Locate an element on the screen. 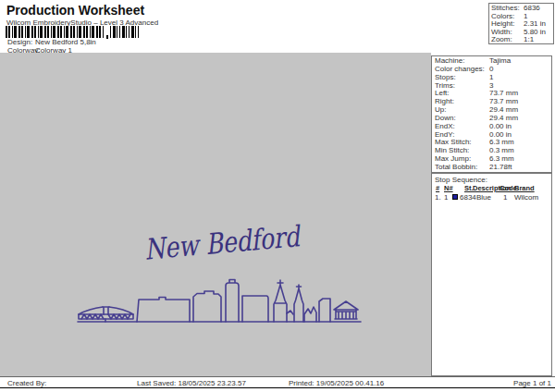 The width and height of the screenshot is (555, 392). page-title: Production Worksheet is located at coordinates (76, 10).